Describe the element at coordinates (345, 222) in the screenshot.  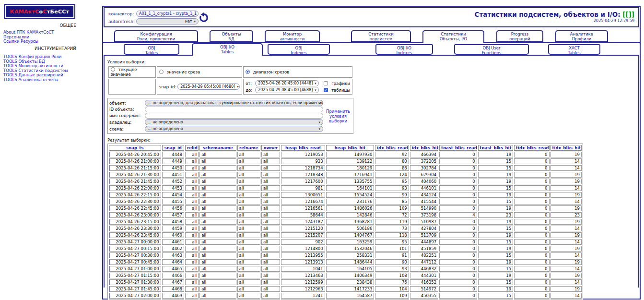
I see `table-row: 2025-04-26 23:15:004458allallallall12431…` at that location.